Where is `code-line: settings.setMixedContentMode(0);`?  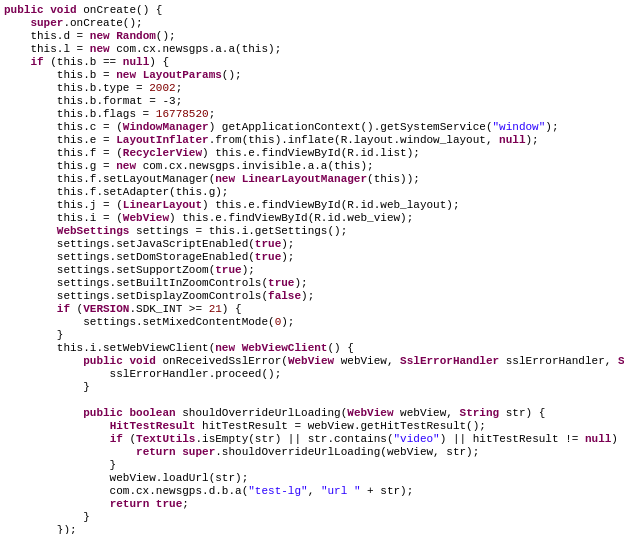 code-line: settings.setMixedContentMode(0); is located at coordinates (312, 322).